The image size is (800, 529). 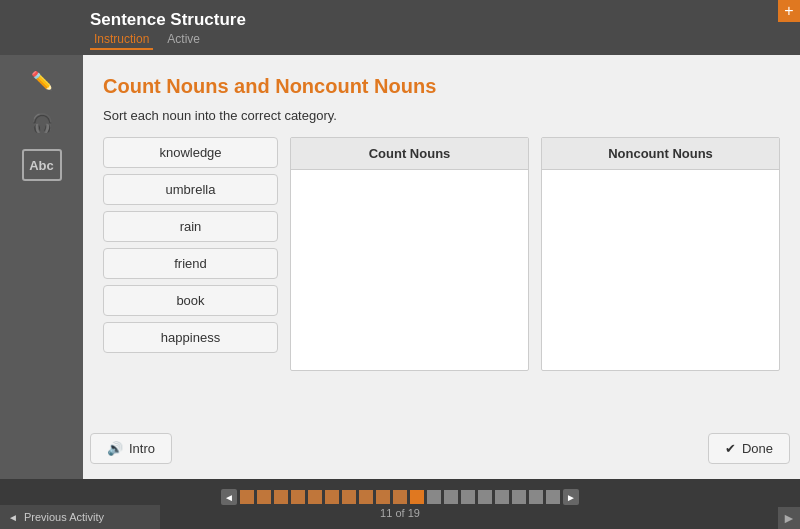 I want to click on prev-page-arrow: ◄, so click(x=229, y=497).